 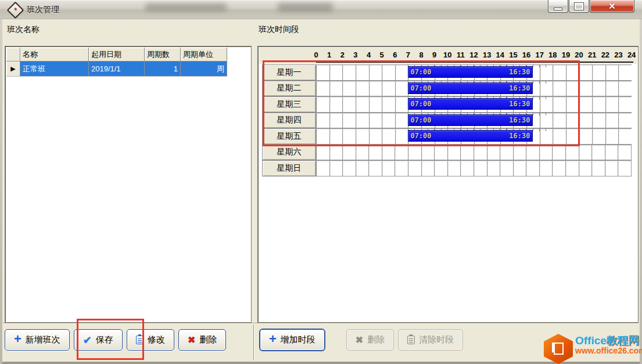 What do you see at coordinates (289, 168) in the screenshot?
I see `day-label: 星期日` at bounding box center [289, 168].